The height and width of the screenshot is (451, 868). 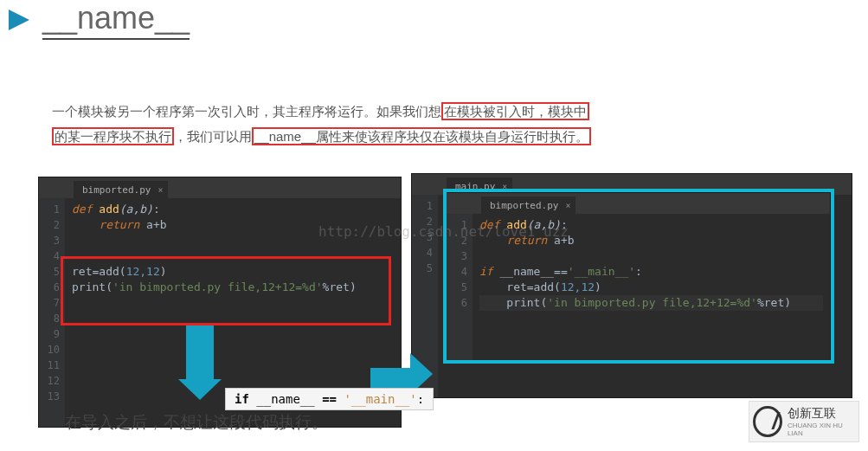 What do you see at coordinates (116, 20) in the screenshot?
I see `page-title: __name__` at bounding box center [116, 20].